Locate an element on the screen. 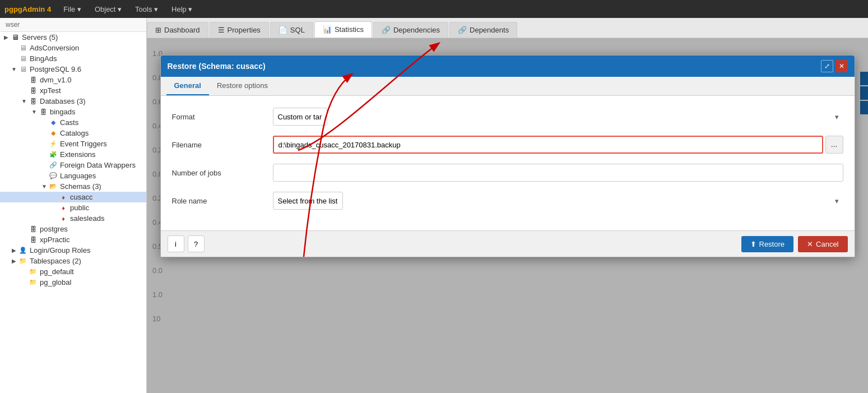 The height and width of the screenshot is (393, 868). sidebar-item-label: Event Triggers is located at coordinates (83, 144).